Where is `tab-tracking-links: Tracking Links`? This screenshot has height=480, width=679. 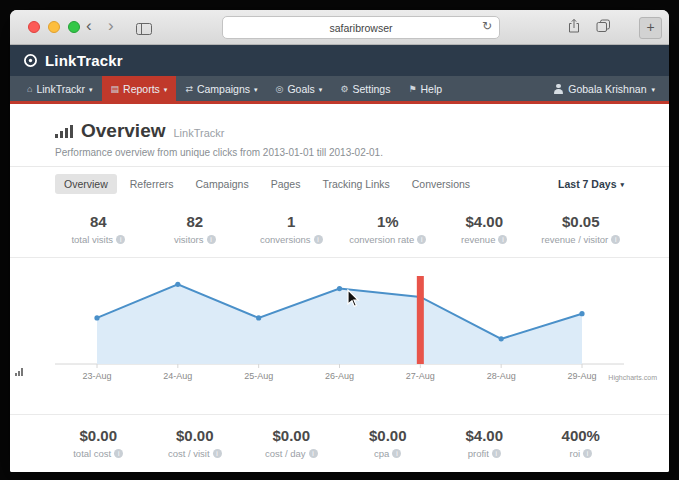 tab-tracking-links: Tracking Links is located at coordinates (356, 184).